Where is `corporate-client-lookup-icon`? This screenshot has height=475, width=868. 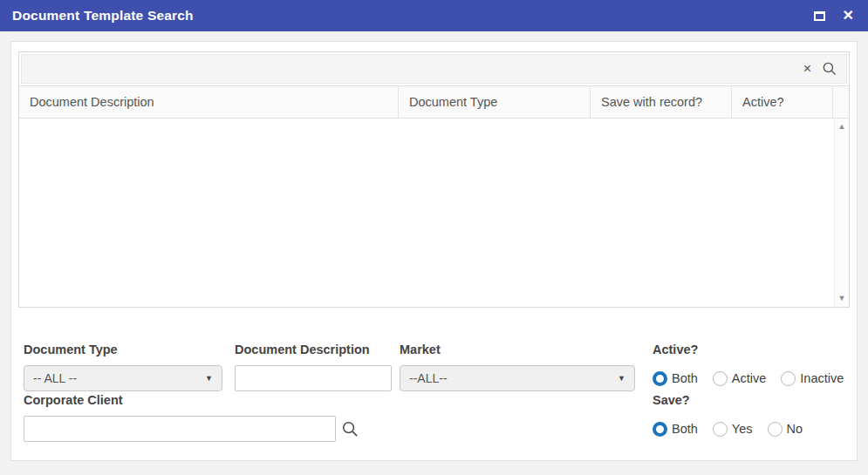
corporate-client-lookup-icon is located at coordinates (351, 429).